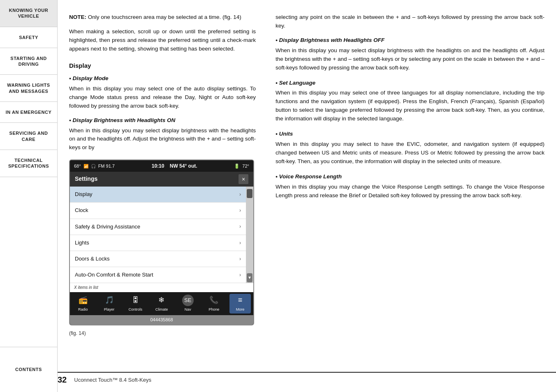  Describe the element at coordinates (84, 194) in the screenshot. I see `menu-item-display-label: Display` at that location.